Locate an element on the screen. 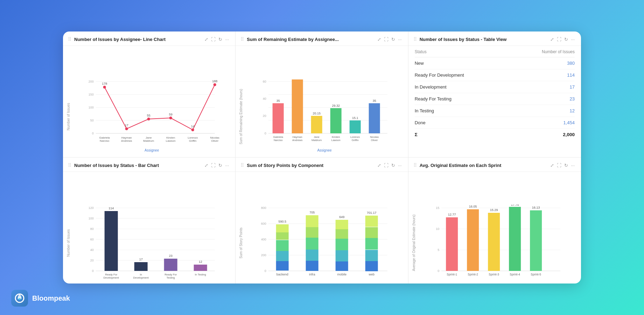 The height and width of the screenshot is (315, 644). expand-icon-3: ⤢ is located at coordinates (552, 39).